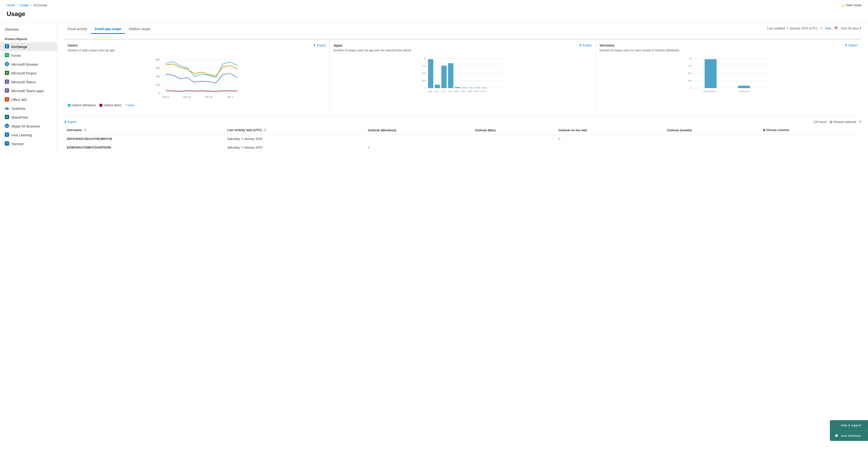 The width and height of the screenshot is (868, 460). Describe the element at coordinates (793, 28) in the screenshot. I see `last-updated: Last updated: 7 January 2023 (UTC)` at that location.